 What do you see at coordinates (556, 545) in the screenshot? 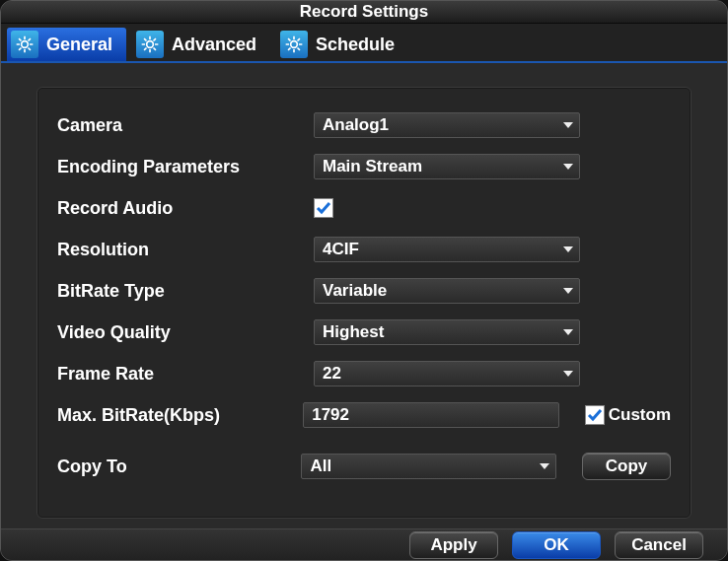
I see `ok-button-label: OK` at bounding box center [556, 545].